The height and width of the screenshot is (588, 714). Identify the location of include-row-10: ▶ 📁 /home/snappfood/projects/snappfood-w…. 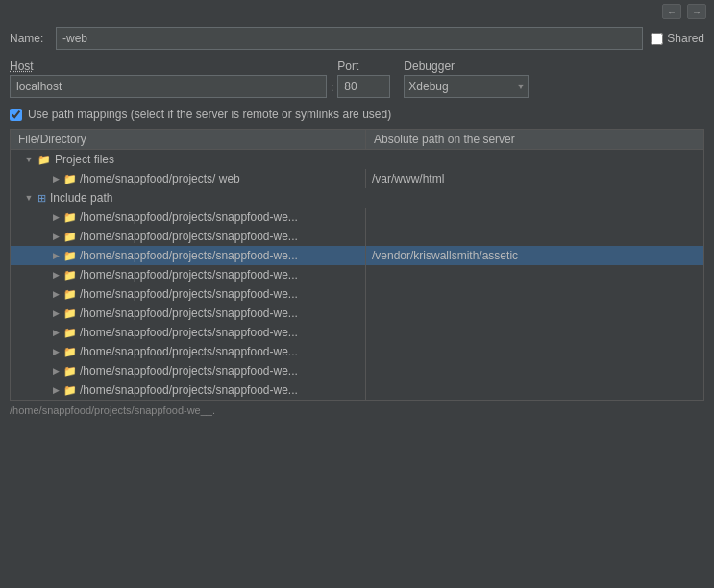
(357, 390).